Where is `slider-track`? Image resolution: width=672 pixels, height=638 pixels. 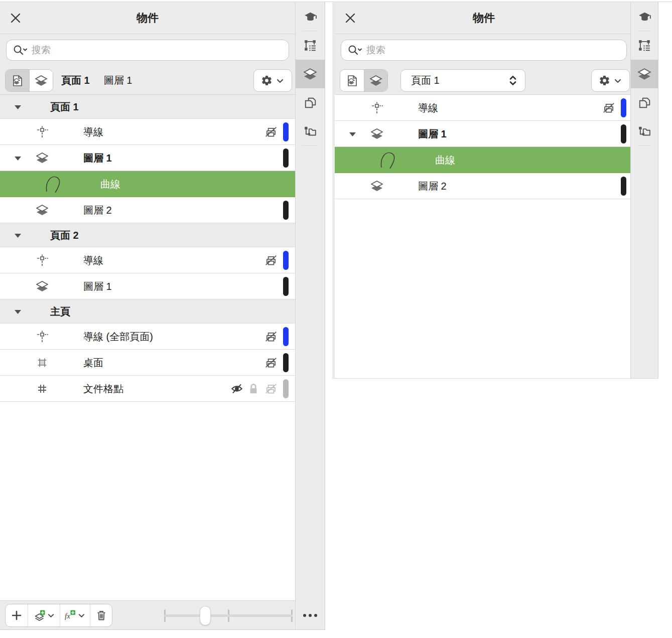
slider-track is located at coordinates (228, 616).